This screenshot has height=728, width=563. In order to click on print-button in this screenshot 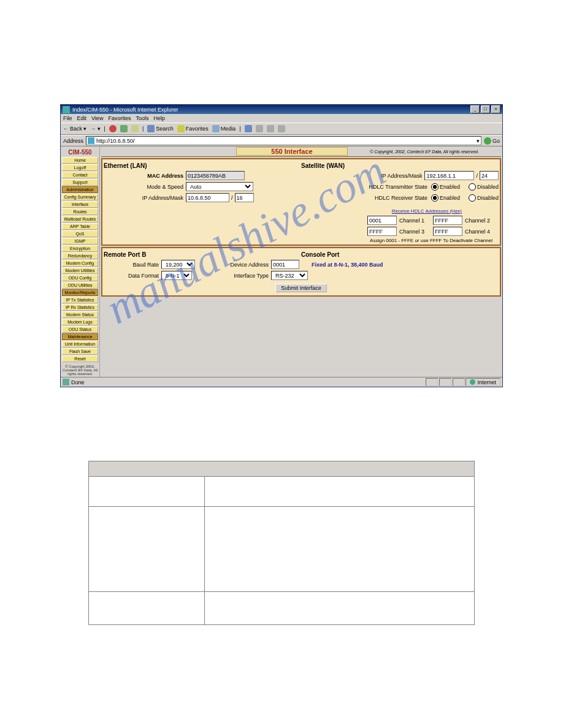, I will do `click(270, 129)`.